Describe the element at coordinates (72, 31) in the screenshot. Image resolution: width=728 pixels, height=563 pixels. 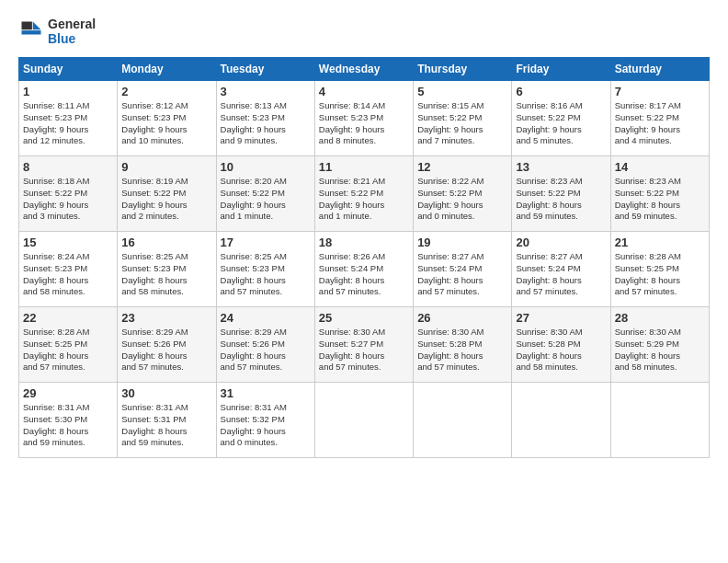
I see `logo-text: General Blue` at that location.